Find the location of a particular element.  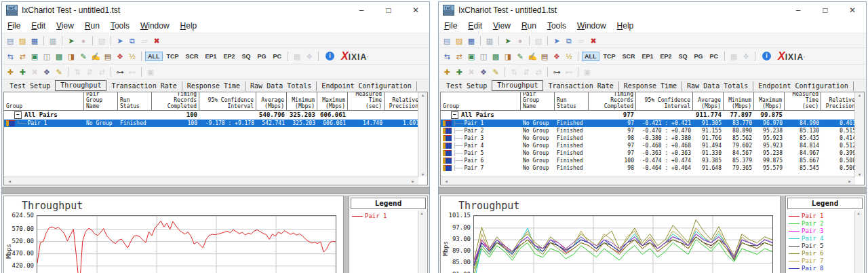

filter-all: ALL is located at coordinates (591, 56).